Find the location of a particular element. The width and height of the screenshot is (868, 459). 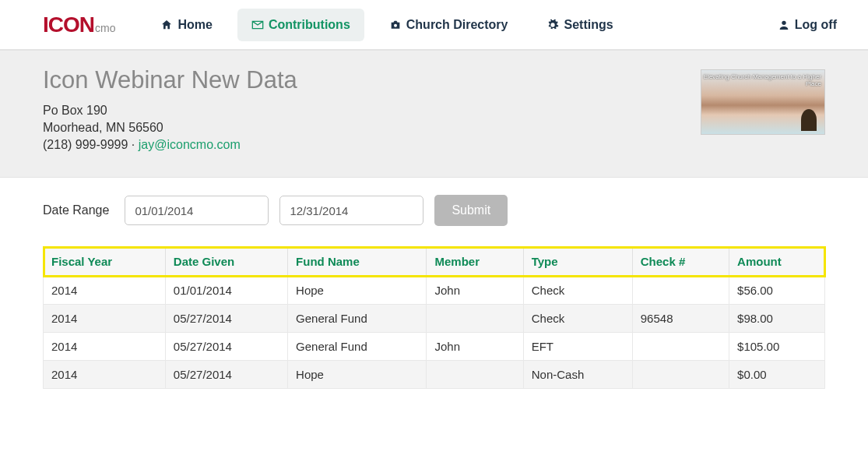

logo-sub: cmo is located at coordinates (105, 28).